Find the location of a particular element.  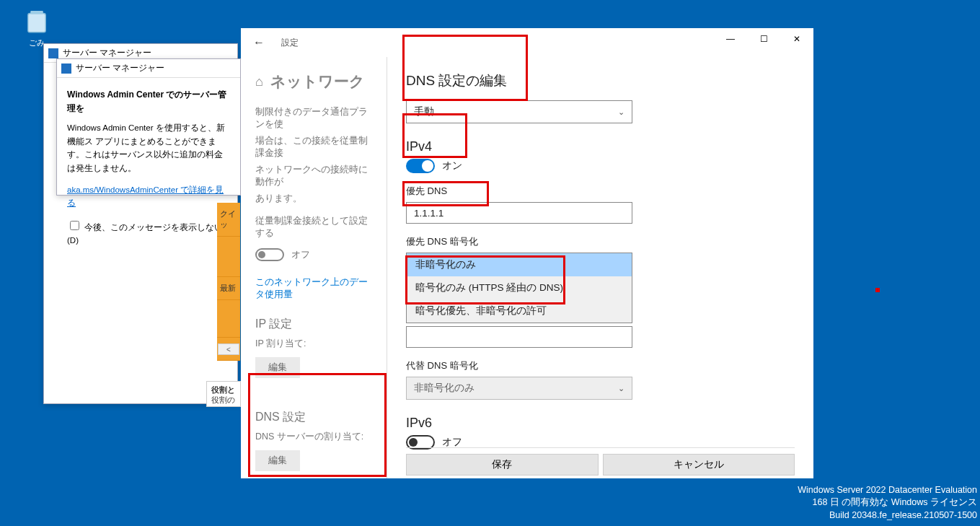

wac-heading: Windows Admin Center でのサーバー管理を is located at coordinates (149, 102).